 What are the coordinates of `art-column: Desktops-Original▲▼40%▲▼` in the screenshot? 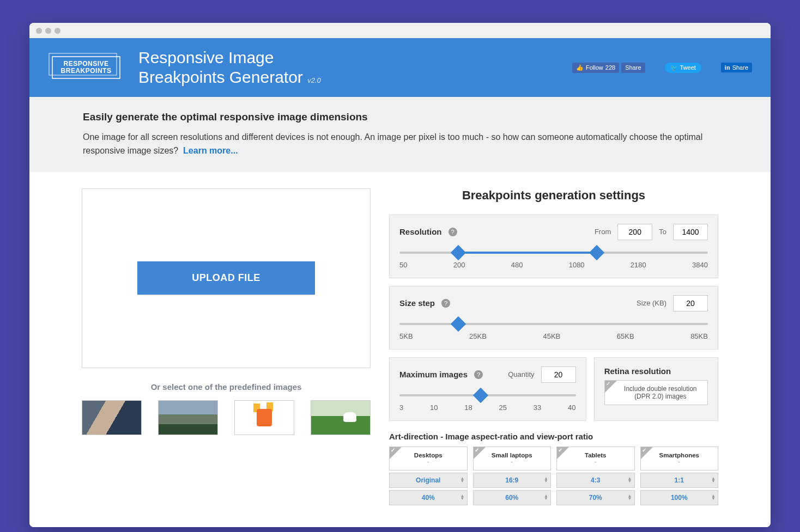 It's located at (428, 476).